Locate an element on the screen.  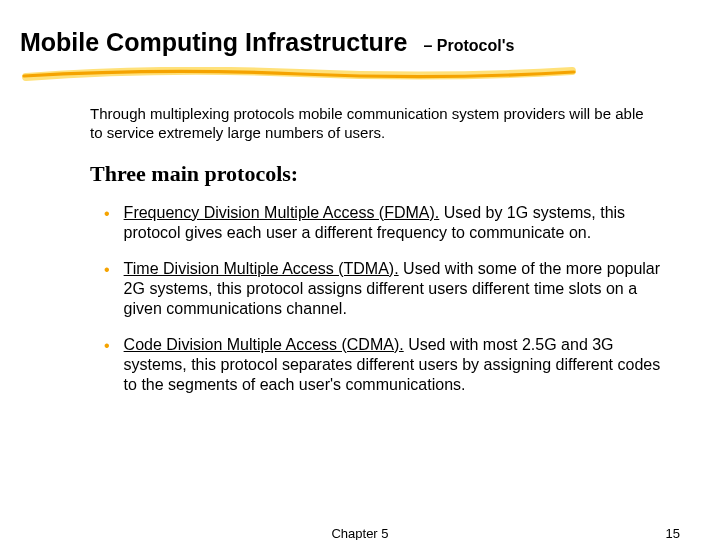
list-item: • Code Division Multiple Access (CDMA). … is located at coordinates (387, 365).